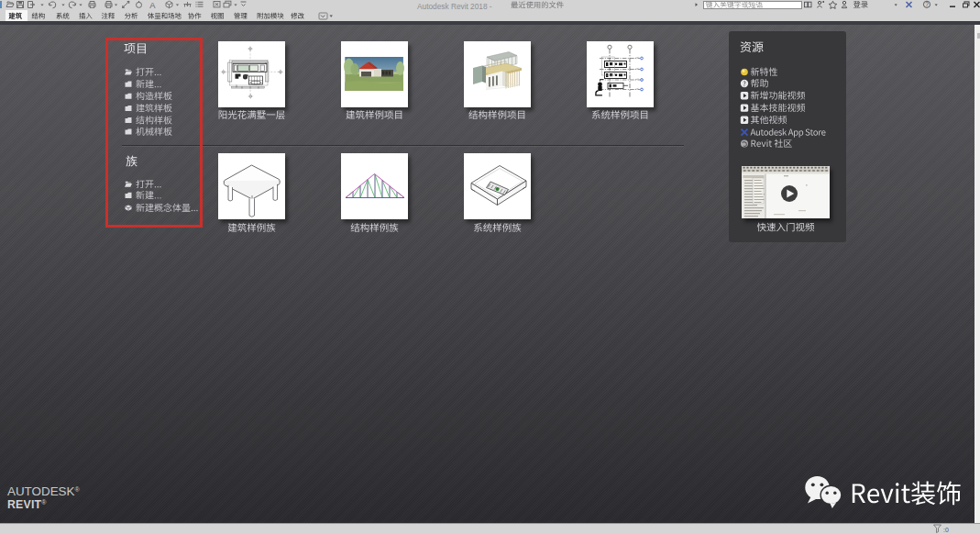  What do you see at coordinates (152, 6) in the screenshot?
I see `svg-text: A` at bounding box center [152, 6].